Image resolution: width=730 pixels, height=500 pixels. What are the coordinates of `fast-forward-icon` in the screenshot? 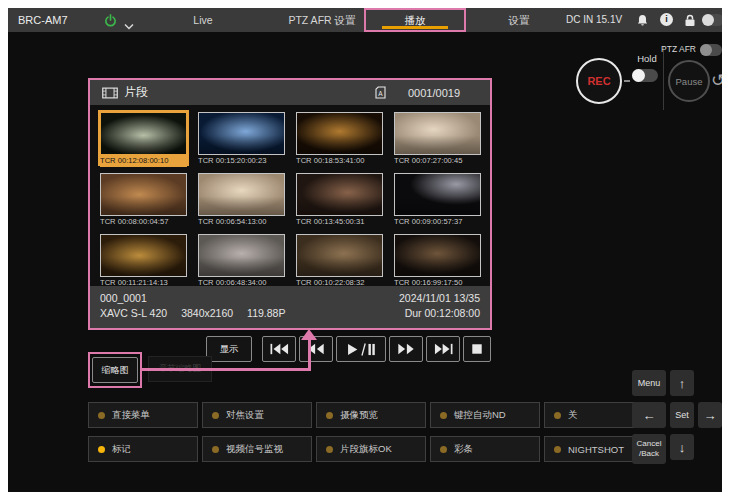 It's located at (406, 349).